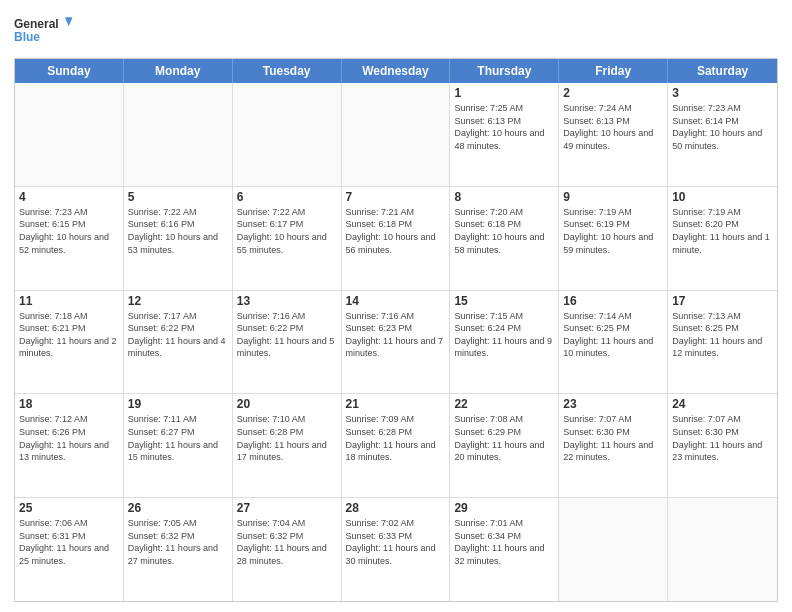  I want to click on calendar-cell: 24Sunrise: 7:07 AM Sunset: 6:30 PM Dayli…, so click(722, 446).